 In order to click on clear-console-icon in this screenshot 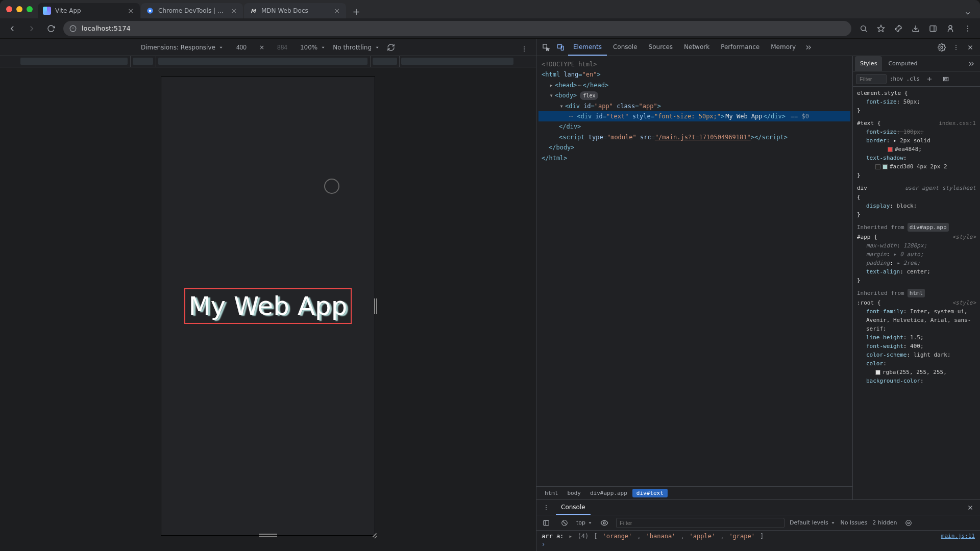, I will do `click(565, 523)`.